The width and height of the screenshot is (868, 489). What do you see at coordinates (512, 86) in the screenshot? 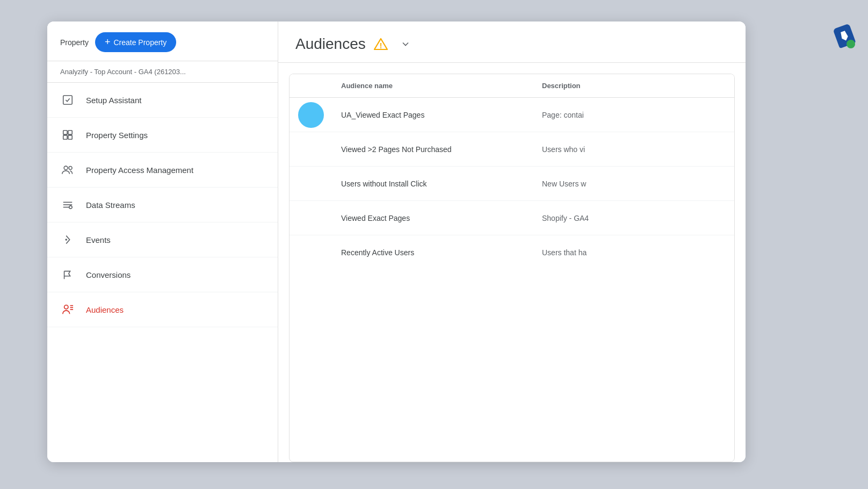
I see `table-header: Audience name Description` at bounding box center [512, 86].